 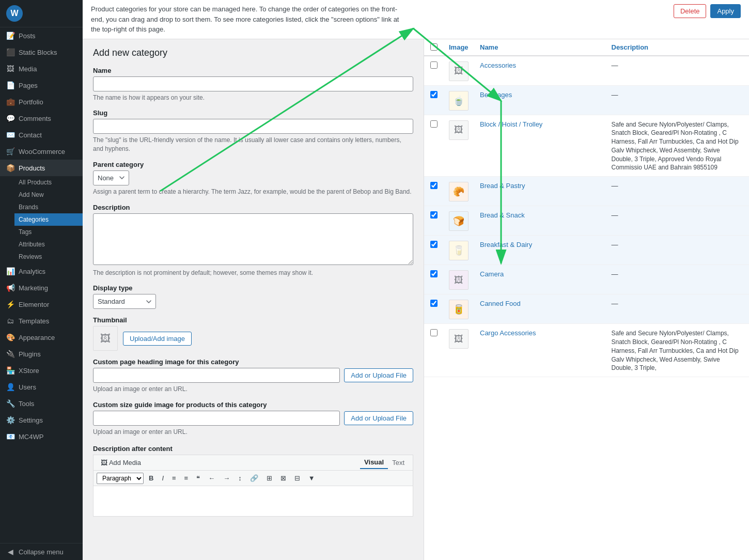 I want to click on add-media-button: 🖼 Add Media, so click(x=121, y=463).